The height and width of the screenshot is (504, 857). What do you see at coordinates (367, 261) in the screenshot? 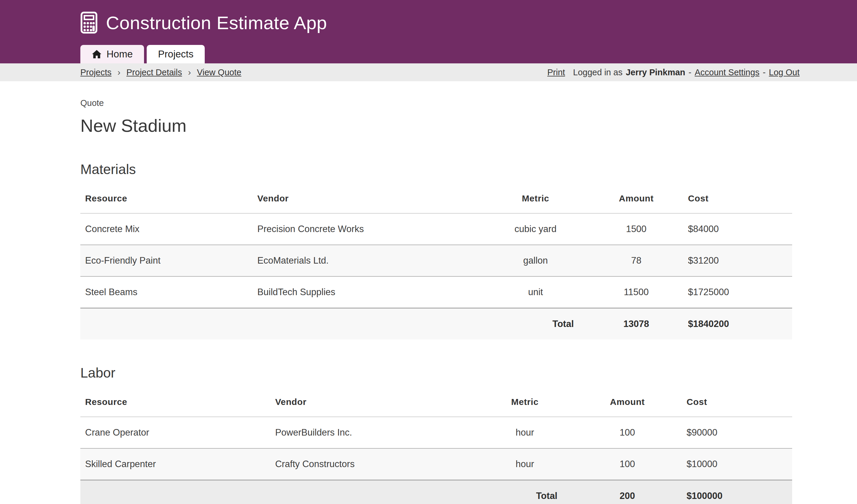
I see `cell-vendor: EcoMaterials Ltd.` at bounding box center [367, 261].